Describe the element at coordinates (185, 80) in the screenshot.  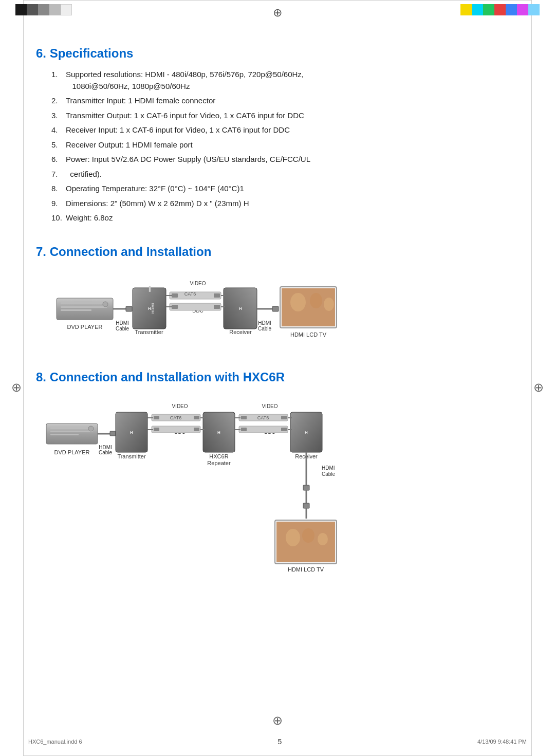
I see `spec-text-1: Supported resolutions: HDMI - 480i/480p,…` at that location.